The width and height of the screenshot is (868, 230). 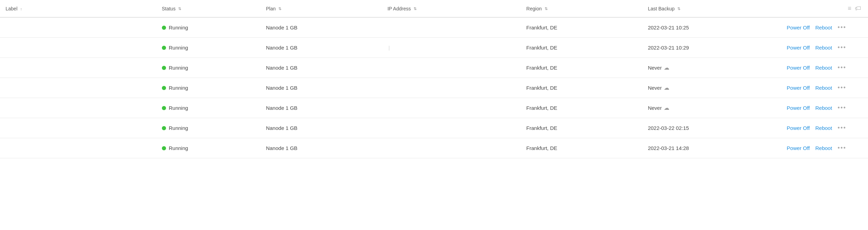 I want to click on col-ip-text: IP Address, so click(x=399, y=9).